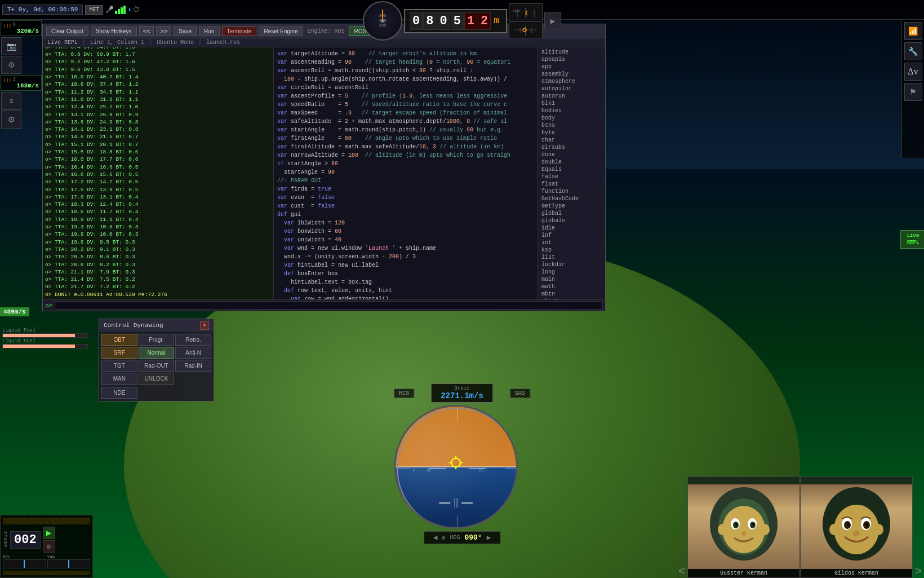  Describe the element at coordinates (185, 32) in the screenshot. I see `save-btn: Save` at that location.